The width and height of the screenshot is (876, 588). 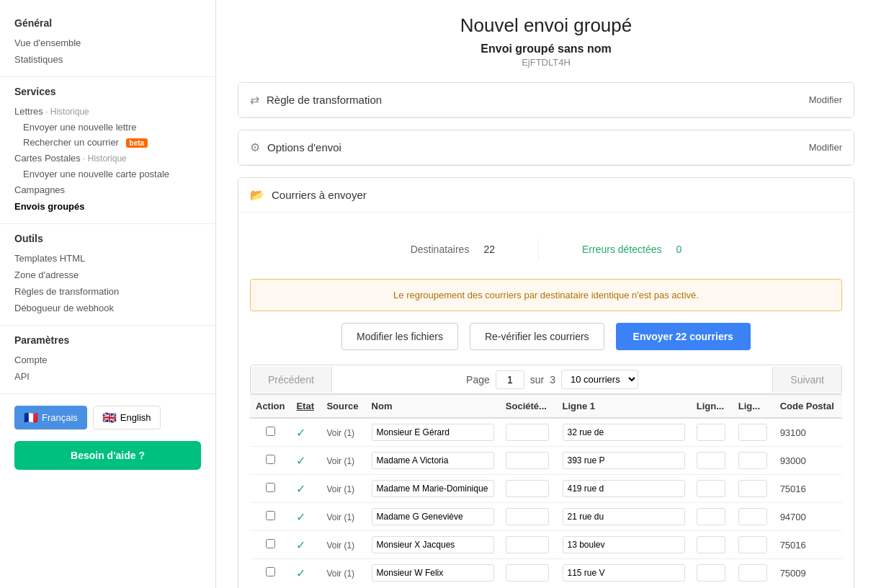 What do you see at coordinates (108, 127) in the screenshot?
I see `sidebar-subitem-envoyer-lettre: Envoyer une nouvelle lettre` at bounding box center [108, 127].